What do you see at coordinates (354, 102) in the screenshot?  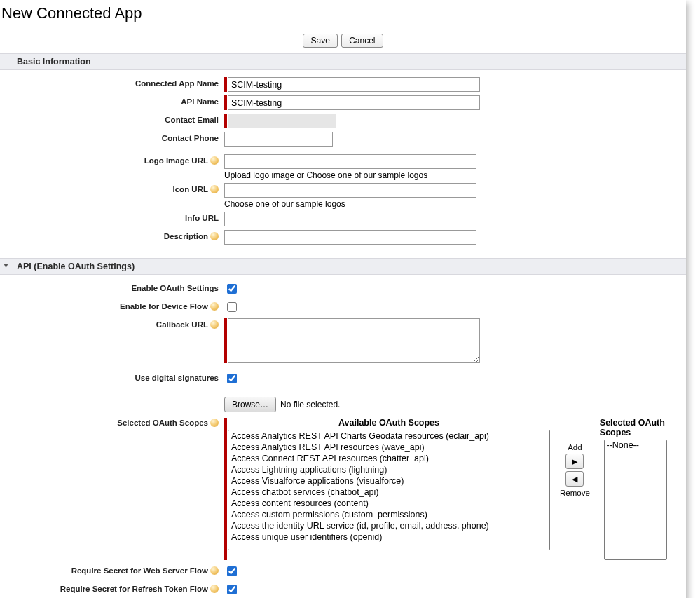 I see `api-name-input` at bounding box center [354, 102].